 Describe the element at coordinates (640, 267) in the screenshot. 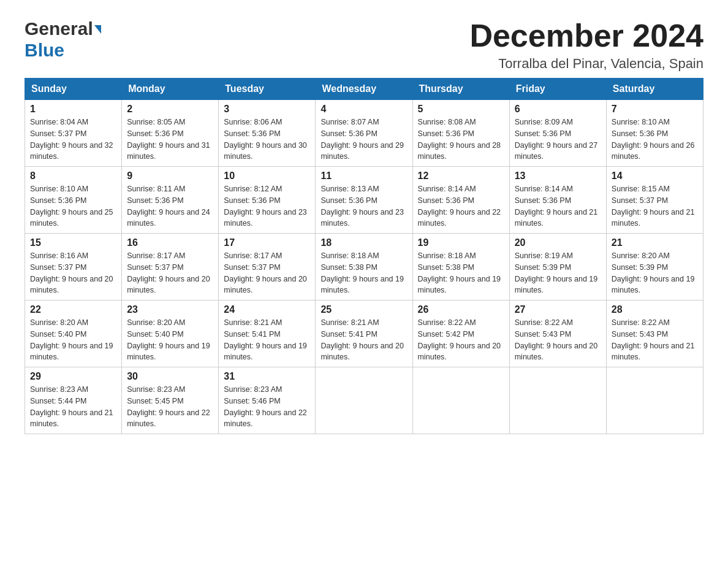

I see `sunset-label: Sunset: 5:39 PM` at that location.